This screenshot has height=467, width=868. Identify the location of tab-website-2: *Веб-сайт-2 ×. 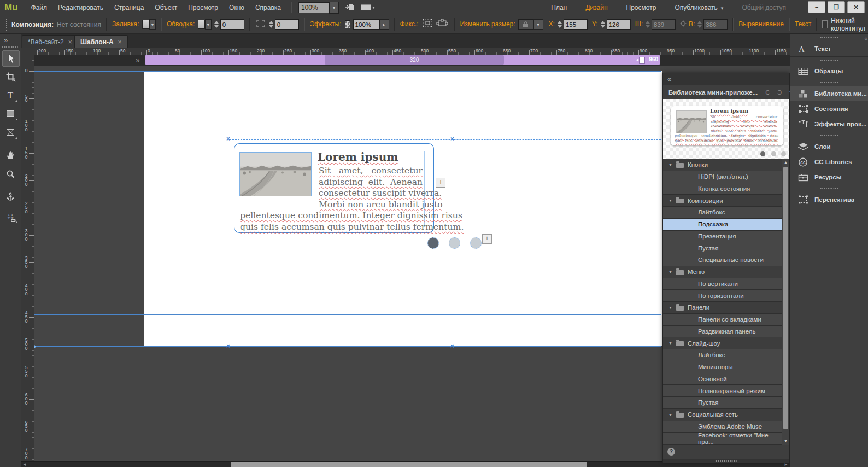
(50, 42).